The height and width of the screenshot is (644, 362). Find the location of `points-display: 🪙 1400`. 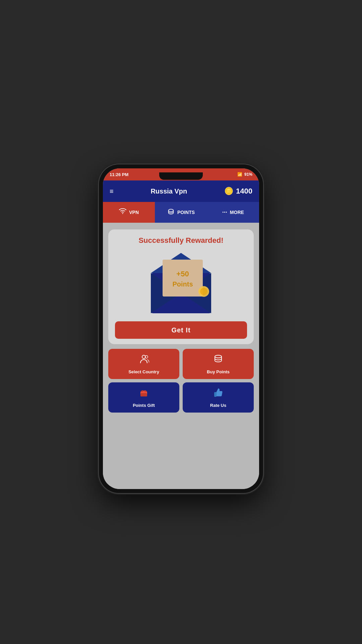

points-display: 🪙 1400 is located at coordinates (238, 191).